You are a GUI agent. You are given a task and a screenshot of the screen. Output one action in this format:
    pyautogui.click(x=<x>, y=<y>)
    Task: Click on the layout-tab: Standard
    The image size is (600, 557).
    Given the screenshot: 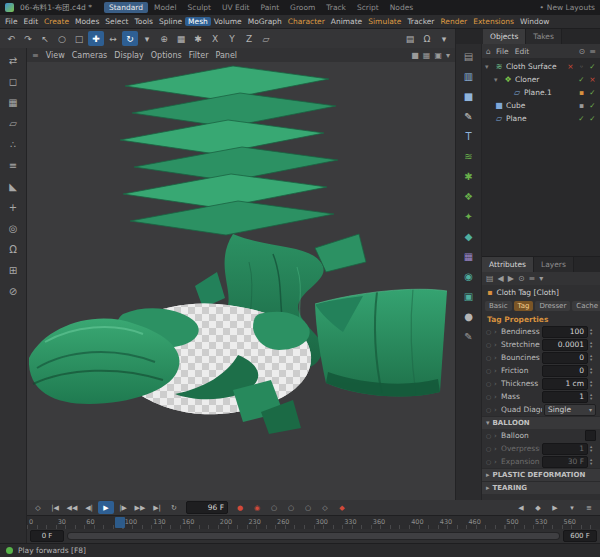 What is the action you would take?
    pyautogui.click(x=126, y=8)
    